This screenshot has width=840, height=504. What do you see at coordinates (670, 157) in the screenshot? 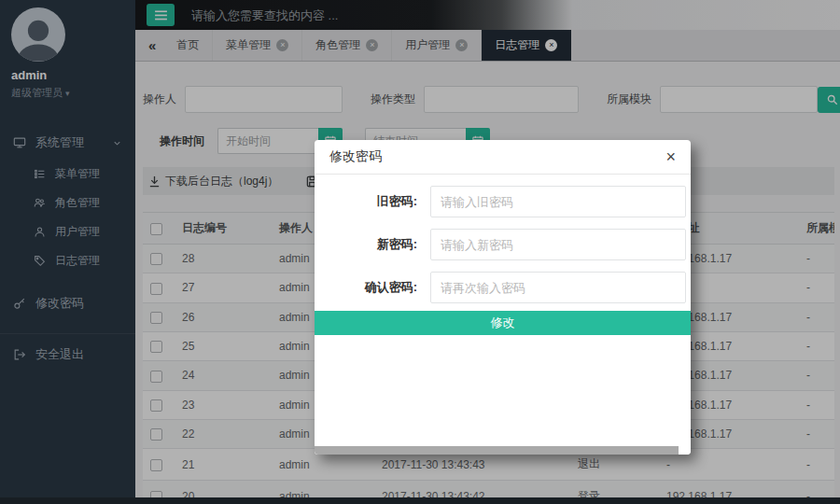
I see `close-icon: ×` at bounding box center [670, 157].